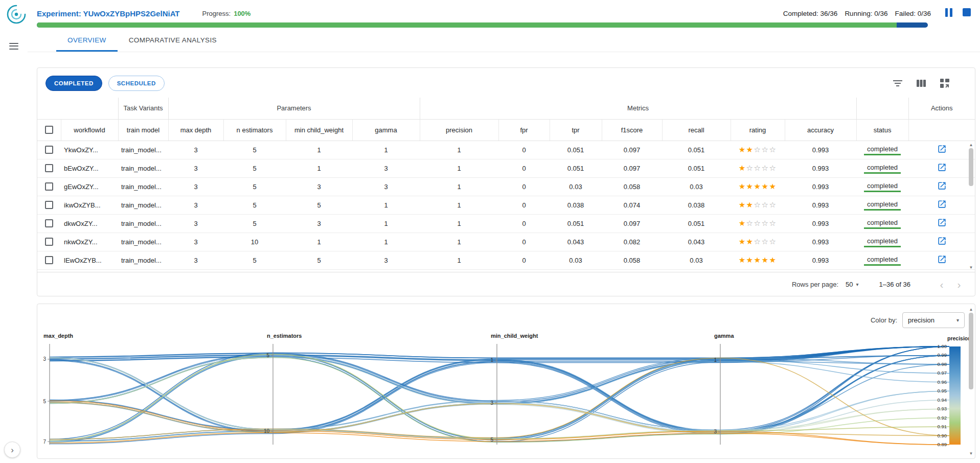 Image resolution: width=980 pixels, height=463 pixels. I want to click on cell-f1score: 0.097, so click(632, 223).